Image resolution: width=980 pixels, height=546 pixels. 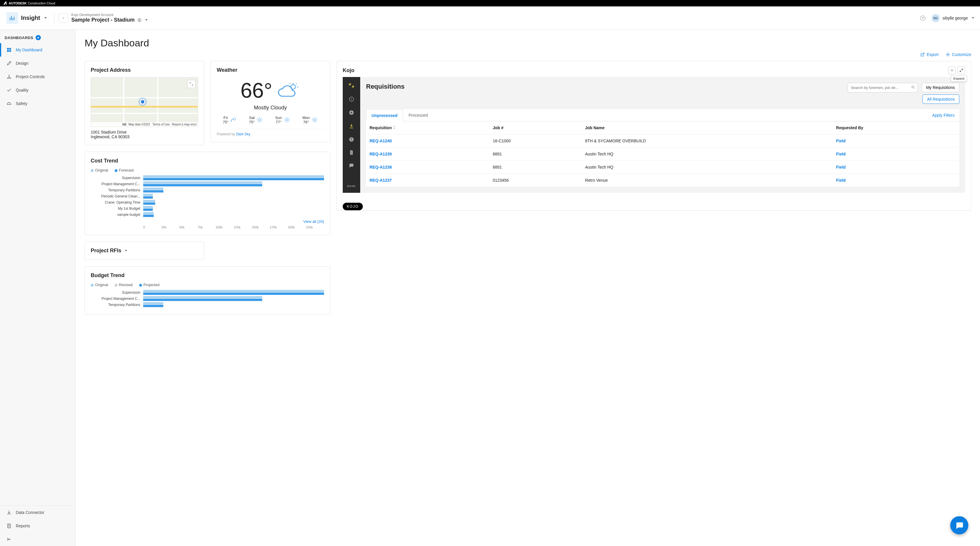 What do you see at coordinates (9, 539) in the screenshot?
I see `collapse-icon` at bounding box center [9, 539].